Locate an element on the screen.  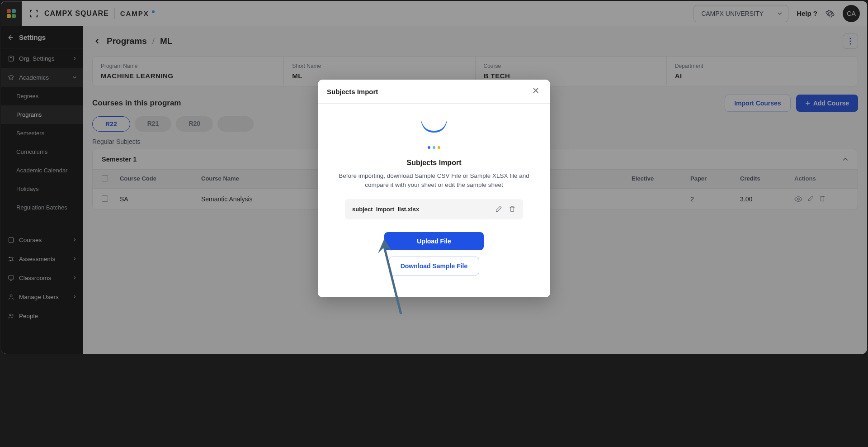
edit-file-icon is located at coordinates (498, 209).